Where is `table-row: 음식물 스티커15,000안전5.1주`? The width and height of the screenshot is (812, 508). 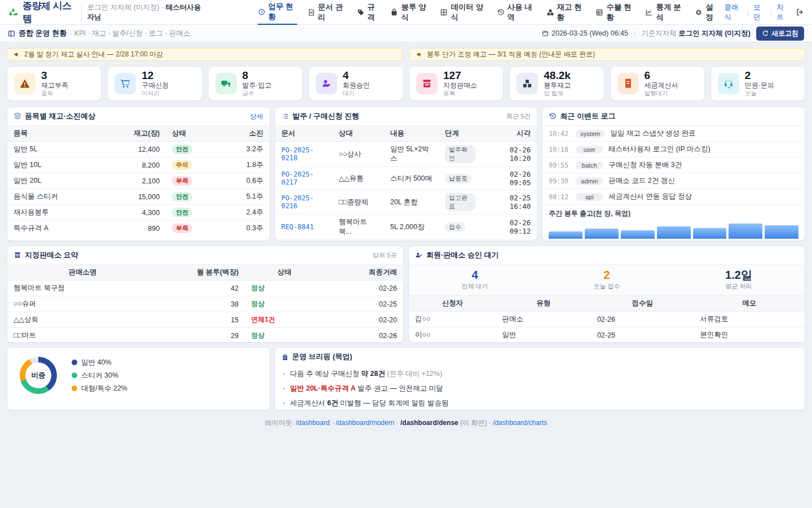 table-row: 음식물 스티커15,000안전5.1주 is located at coordinates (139, 197).